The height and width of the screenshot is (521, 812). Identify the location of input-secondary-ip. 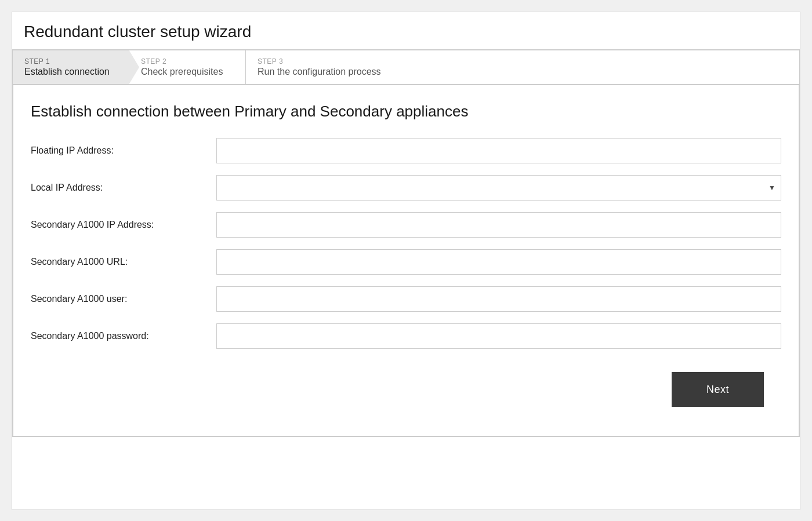
(499, 225).